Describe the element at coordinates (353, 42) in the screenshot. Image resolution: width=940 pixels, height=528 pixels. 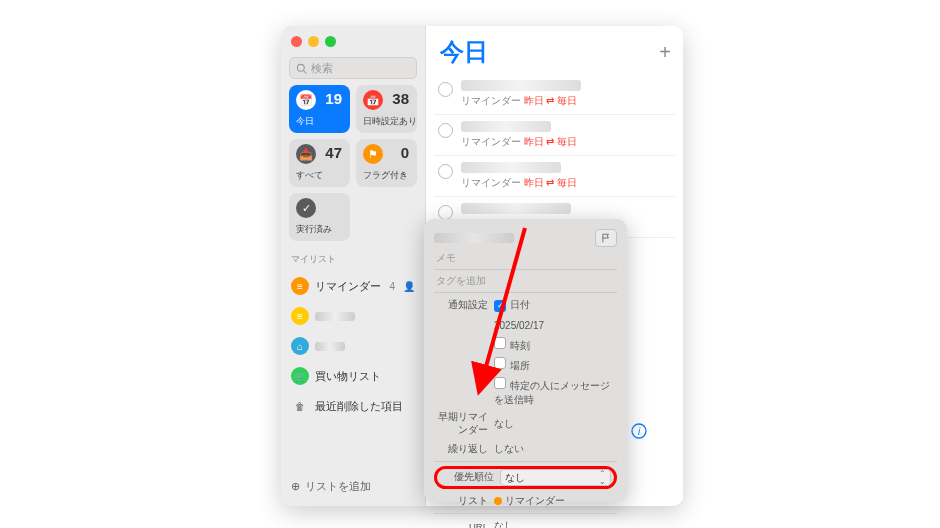
I see `window-controls` at that location.